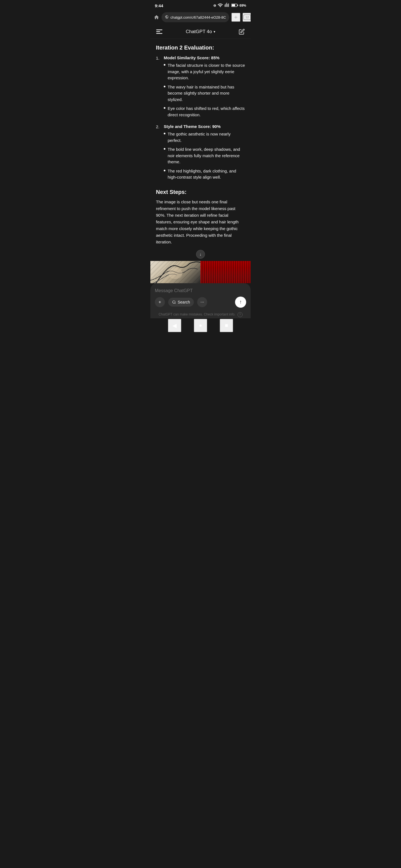 The width and height of the screenshot is (401, 868). What do you see at coordinates (243, 5) in the screenshot?
I see `battery-percentage: 69%` at bounding box center [243, 5].